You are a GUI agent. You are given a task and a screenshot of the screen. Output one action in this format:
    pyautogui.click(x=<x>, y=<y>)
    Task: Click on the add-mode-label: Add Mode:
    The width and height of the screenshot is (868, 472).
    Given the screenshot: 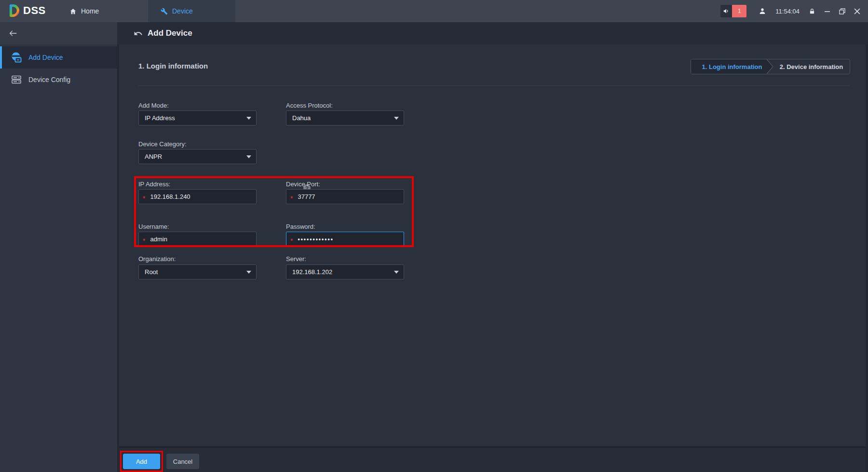 What is the action you would take?
    pyautogui.click(x=153, y=105)
    